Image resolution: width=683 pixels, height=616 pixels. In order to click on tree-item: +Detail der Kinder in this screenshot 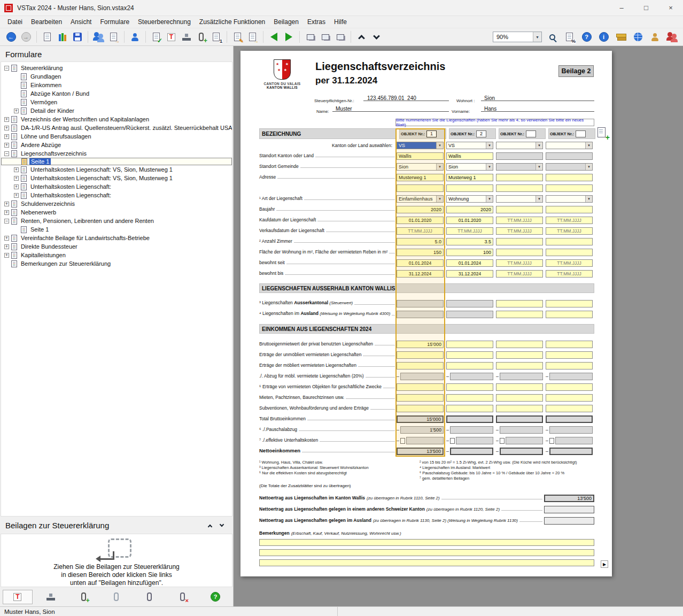, I will do `click(117, 111)`.